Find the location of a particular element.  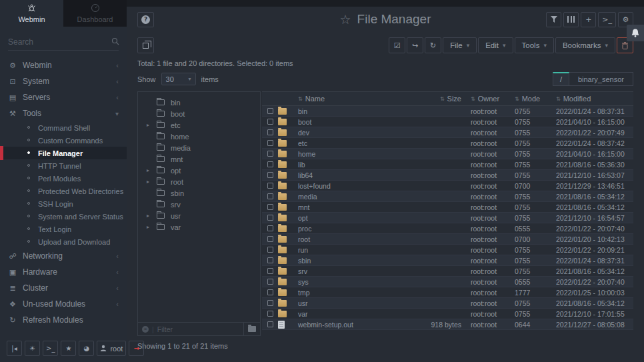

new-window-button is located at coordinates (145, 45).